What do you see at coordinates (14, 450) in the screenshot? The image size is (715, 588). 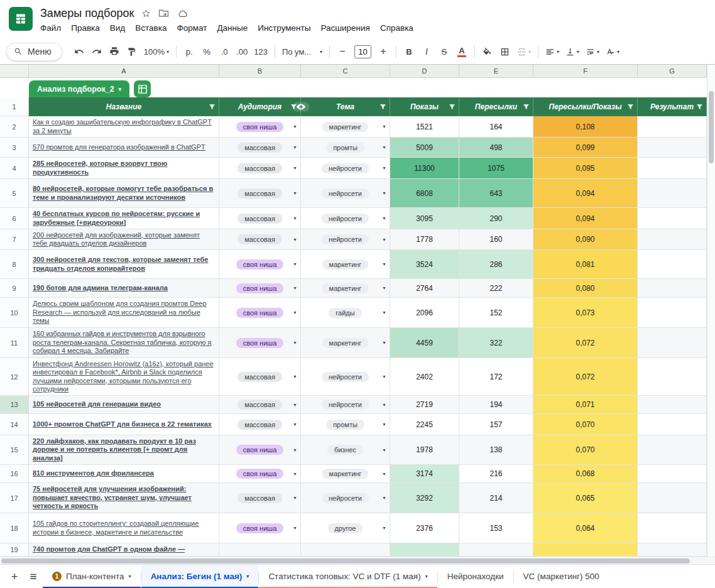 I see `row-header-15: 15` at bounding box center [14, 450].